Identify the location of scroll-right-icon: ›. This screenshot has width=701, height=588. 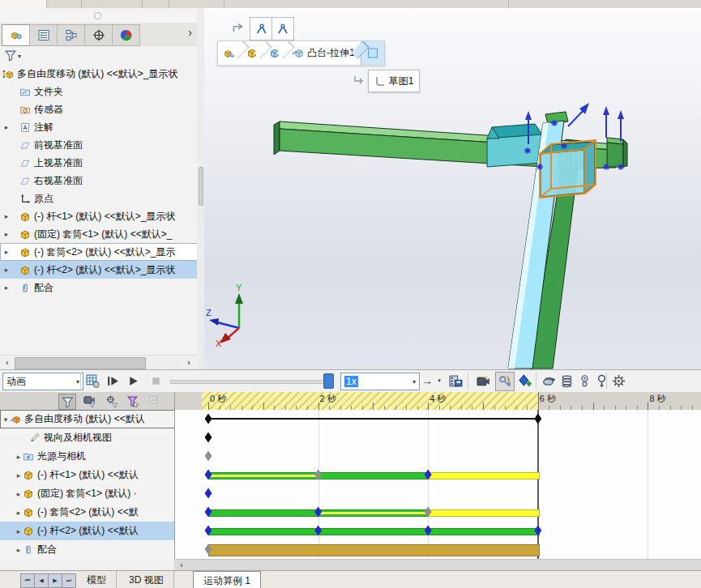
(189, 363).